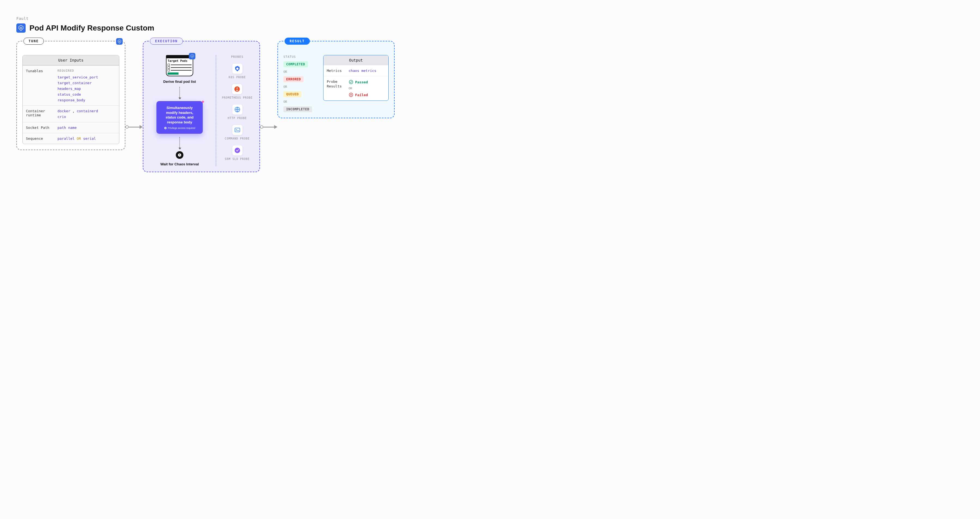  What do you see at coordinates (356, 88) in the screenshot?
I see `probe-results-row: Probe Results Passed OR Failed` at bounding box center [356, 88].